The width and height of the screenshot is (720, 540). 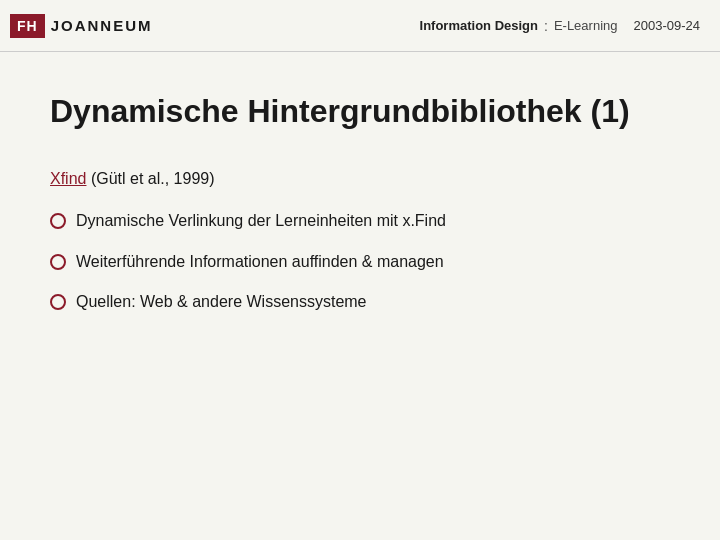 I want to click on list-item: Dynamische Verlinkung der Lerneinheiten …, so click(x=360, y=221).